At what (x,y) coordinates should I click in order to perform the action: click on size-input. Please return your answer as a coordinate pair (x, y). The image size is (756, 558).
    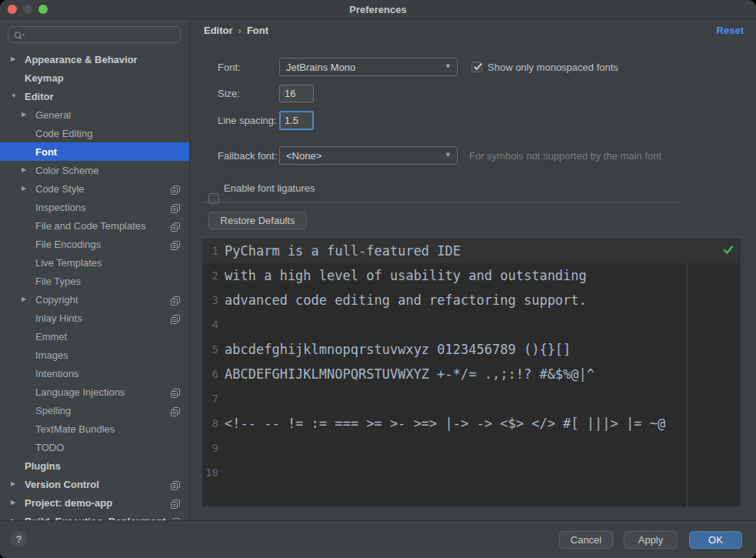
    Looking at the image, I should click on (297, 94).